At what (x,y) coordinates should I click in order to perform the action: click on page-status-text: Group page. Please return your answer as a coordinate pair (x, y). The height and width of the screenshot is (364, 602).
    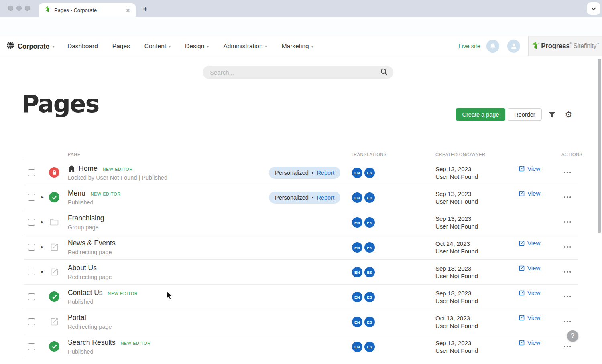
    Looking at the image, I should click on (86, 227).